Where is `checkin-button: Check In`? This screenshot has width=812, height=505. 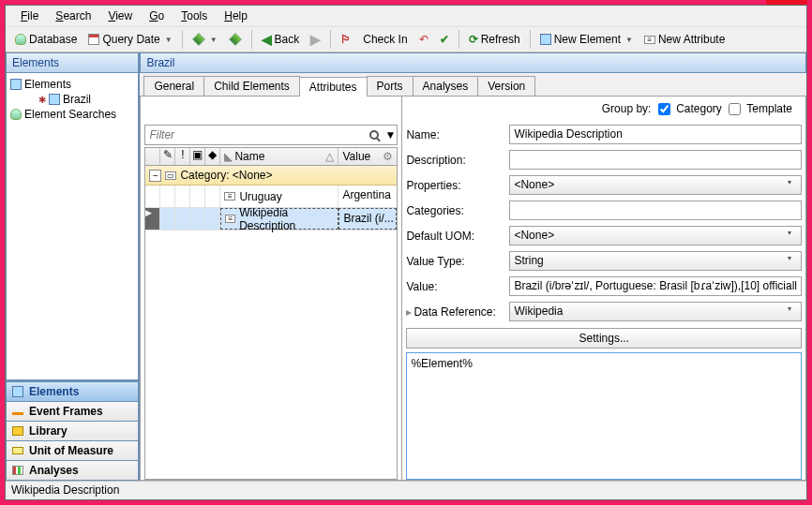 checkin-button: Check In is located at coordinates (384, 39).